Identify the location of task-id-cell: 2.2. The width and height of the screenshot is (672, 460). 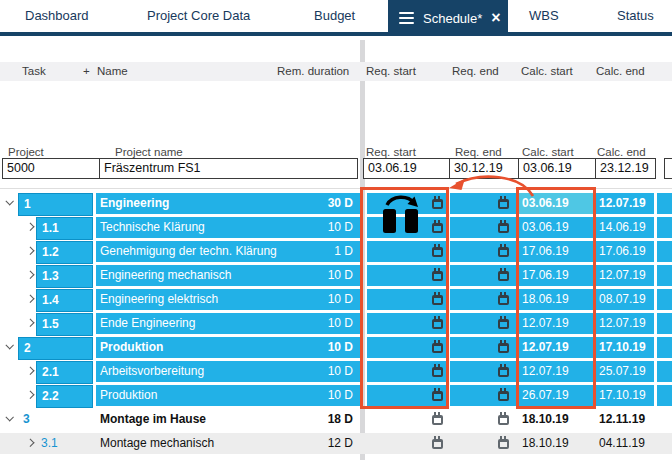
(64, 396).